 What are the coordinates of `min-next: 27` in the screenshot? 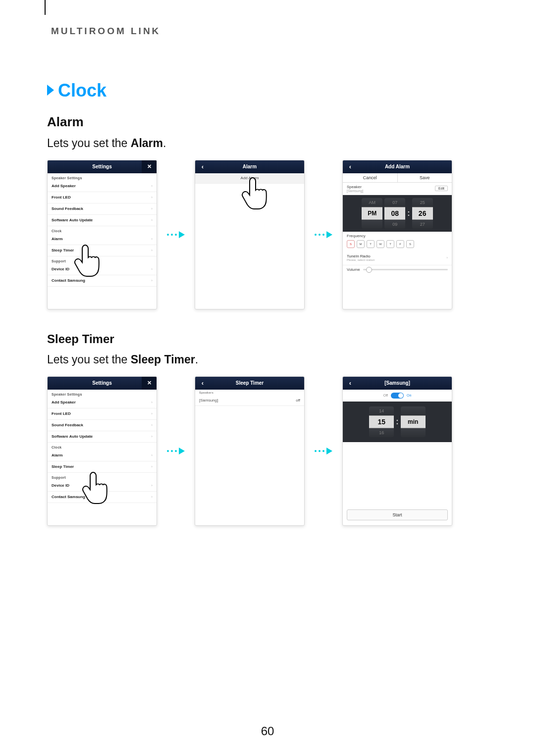 It's located at (423, 224).